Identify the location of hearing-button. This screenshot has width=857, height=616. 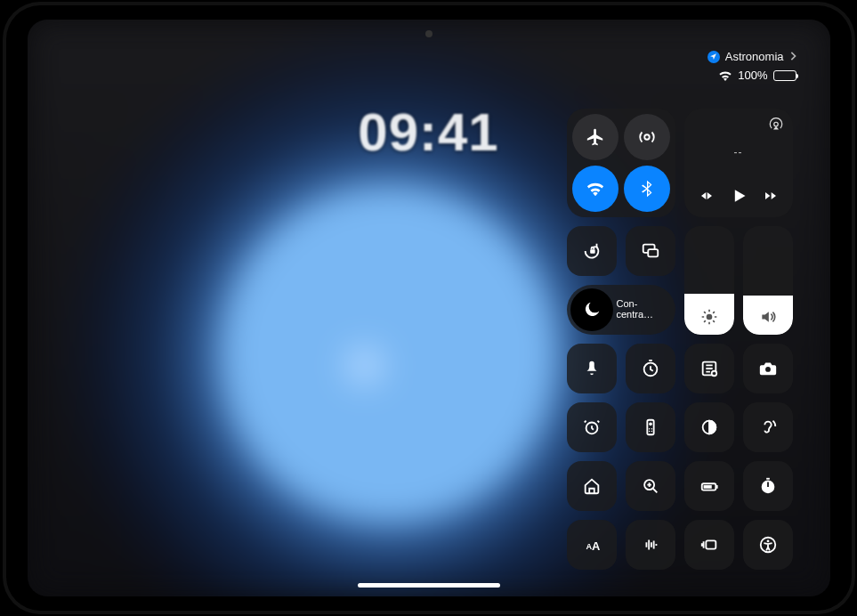
(768, 427).